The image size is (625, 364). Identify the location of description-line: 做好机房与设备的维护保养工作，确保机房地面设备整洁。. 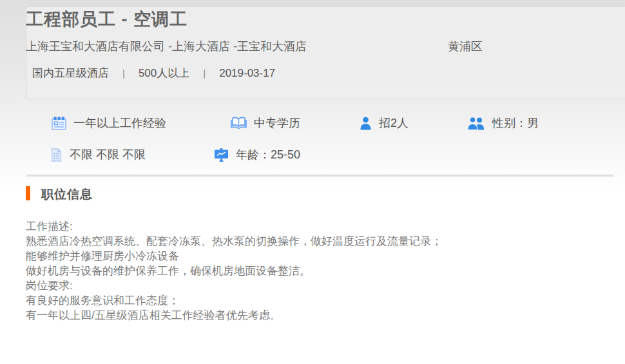
(303, 271).